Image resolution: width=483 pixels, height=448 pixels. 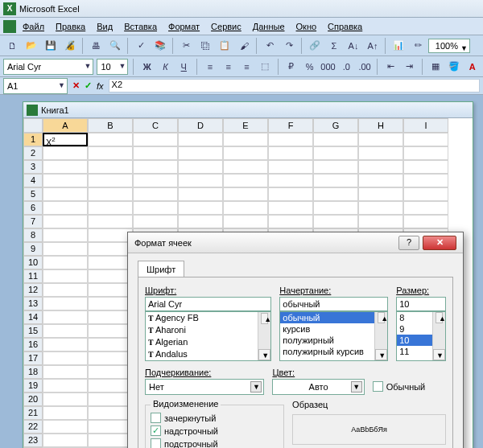 What do you see at coordinates (398, 46) in the screenshot?
I see `chart-icon: 📊` at bounding box center [398, 46].